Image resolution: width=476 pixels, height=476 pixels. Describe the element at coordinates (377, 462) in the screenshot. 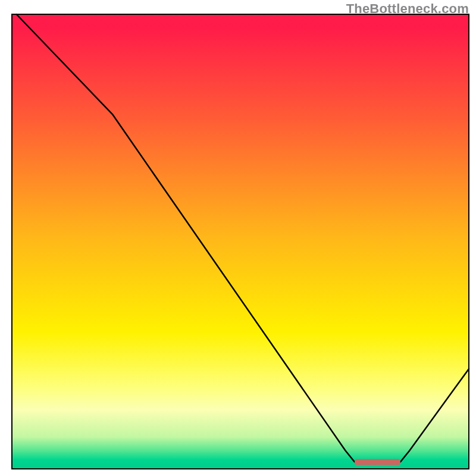

I see `optimal-range-marker` at that location.